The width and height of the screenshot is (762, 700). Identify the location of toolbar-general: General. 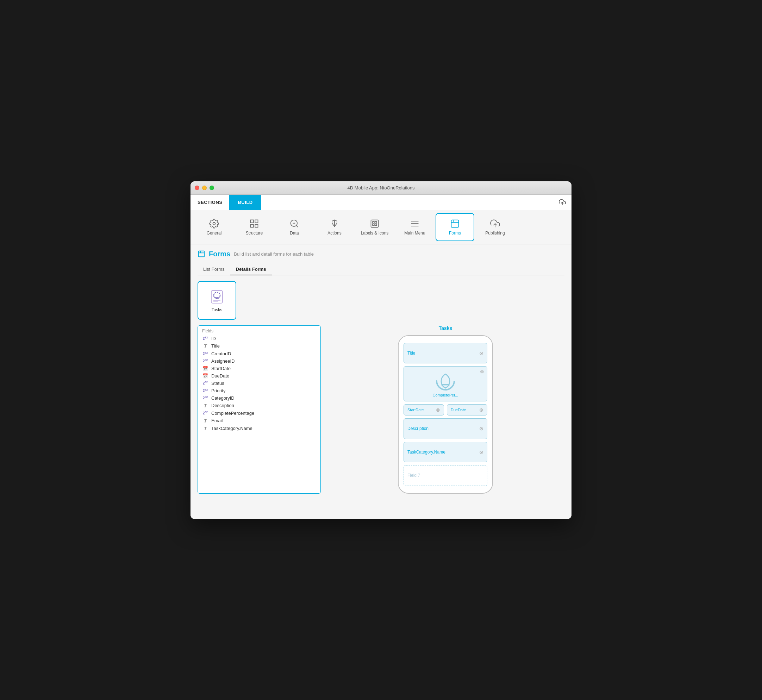
(214, 227).